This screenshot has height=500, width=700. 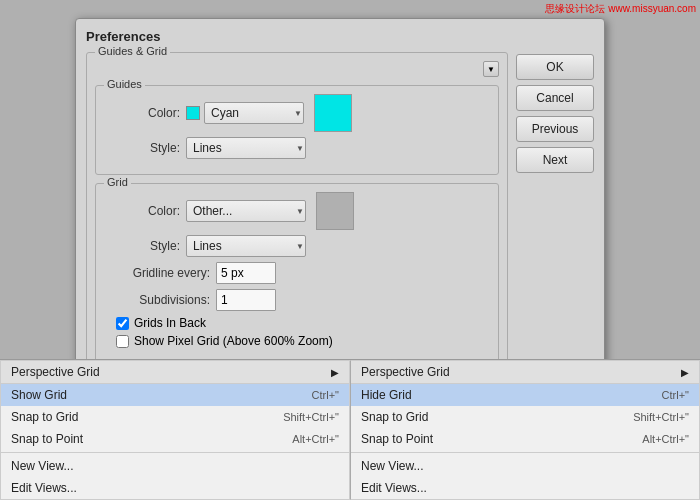 What do you see at coordinates (42, 466) in the screenshot?
I see `left-menu-item-3-label: New View...` at bounding box center [42, 466].